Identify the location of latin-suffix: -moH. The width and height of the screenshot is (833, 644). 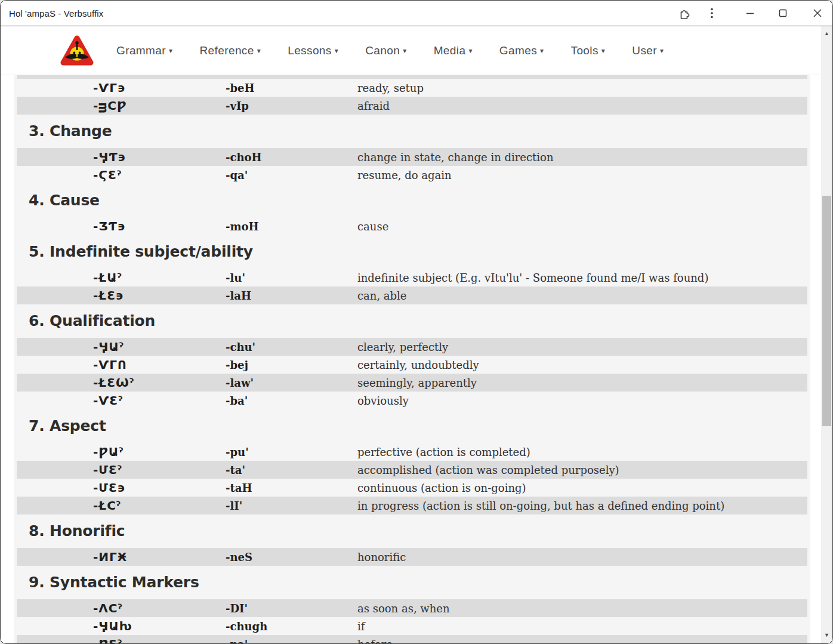
(291, 227).